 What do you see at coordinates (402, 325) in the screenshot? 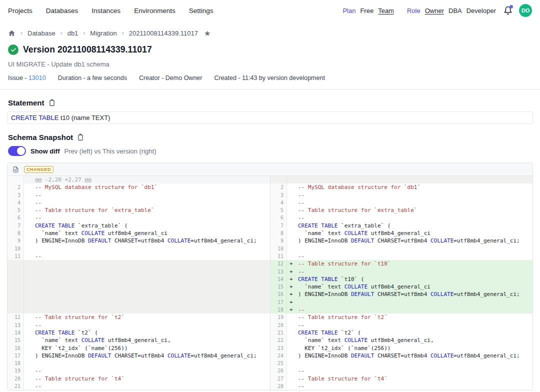
I see `diff-line: 20--` at bounding box center [402, 325].